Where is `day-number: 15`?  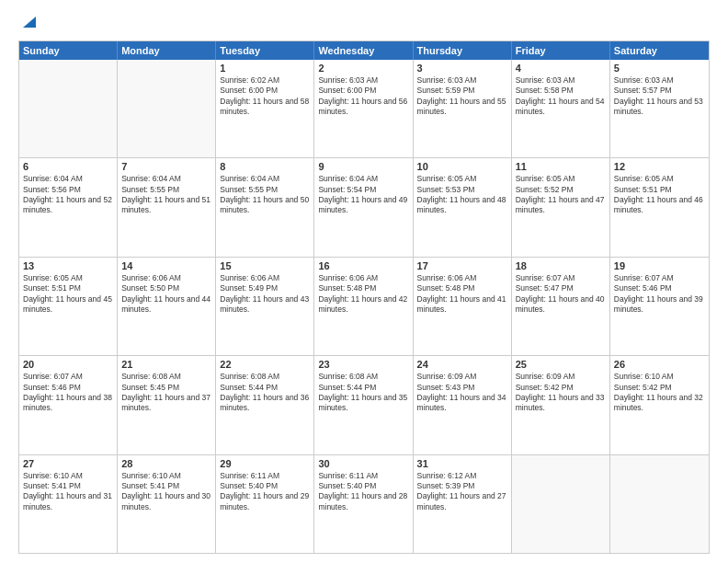
day-number: 15 is located at coordinates (265, 266).